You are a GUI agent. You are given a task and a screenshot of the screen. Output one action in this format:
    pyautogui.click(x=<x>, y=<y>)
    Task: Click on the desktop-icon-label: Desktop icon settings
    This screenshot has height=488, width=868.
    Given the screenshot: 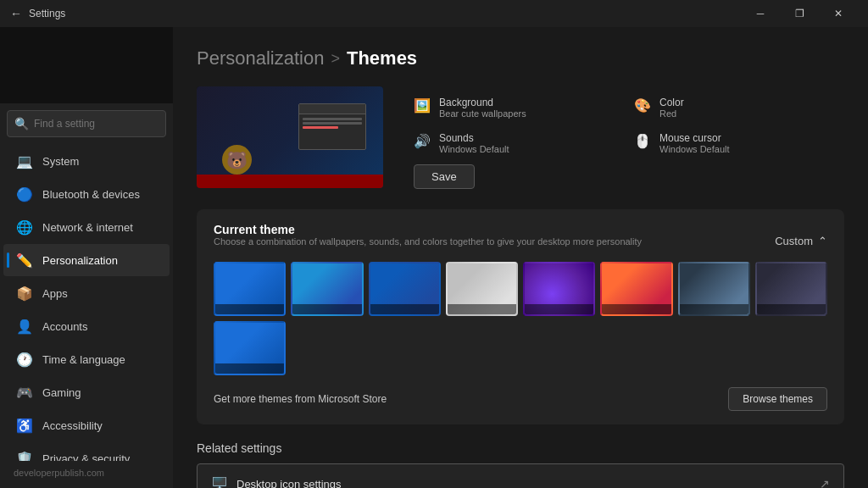 What is the action you would take?
    pyautogui.click(x=289, y=483)
    